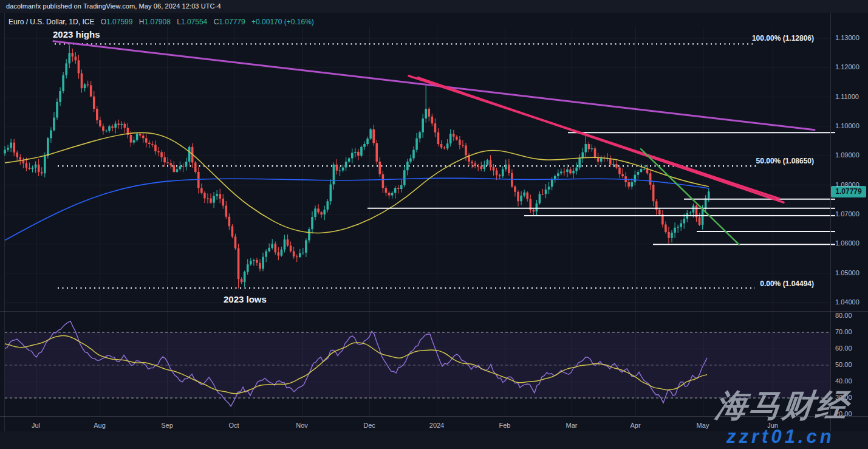 Image resolution: width=868 pixels, height=449 pixels. I want to click on price-axis-label: 1.11000, so click(847, 97).